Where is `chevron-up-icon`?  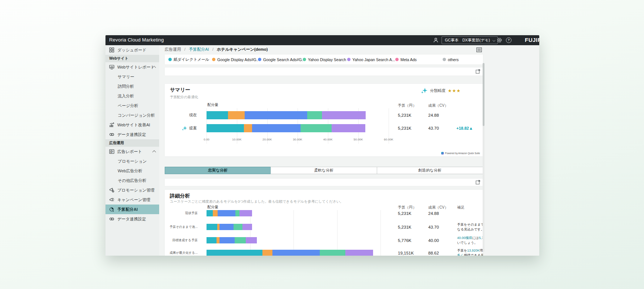 chevron-up-icon is located at coordinates (154, 152).